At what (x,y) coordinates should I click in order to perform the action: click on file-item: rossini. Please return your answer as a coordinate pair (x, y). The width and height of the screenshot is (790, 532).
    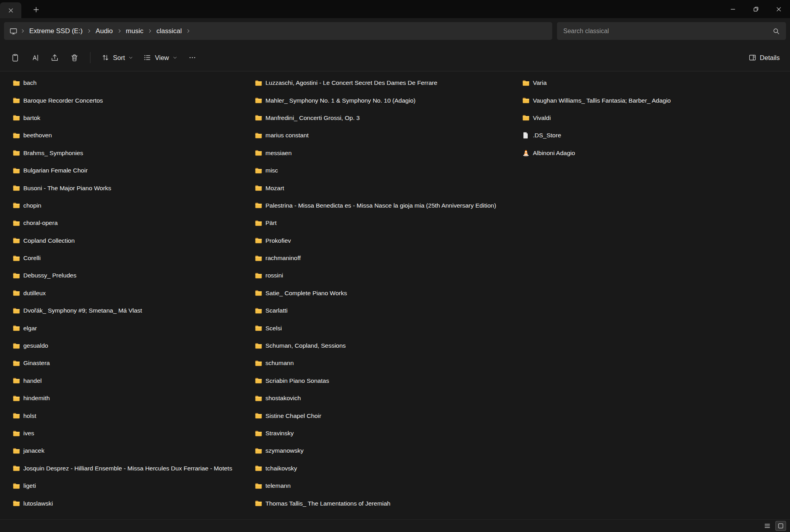
    Looking at the image, I should click on (386, 275).